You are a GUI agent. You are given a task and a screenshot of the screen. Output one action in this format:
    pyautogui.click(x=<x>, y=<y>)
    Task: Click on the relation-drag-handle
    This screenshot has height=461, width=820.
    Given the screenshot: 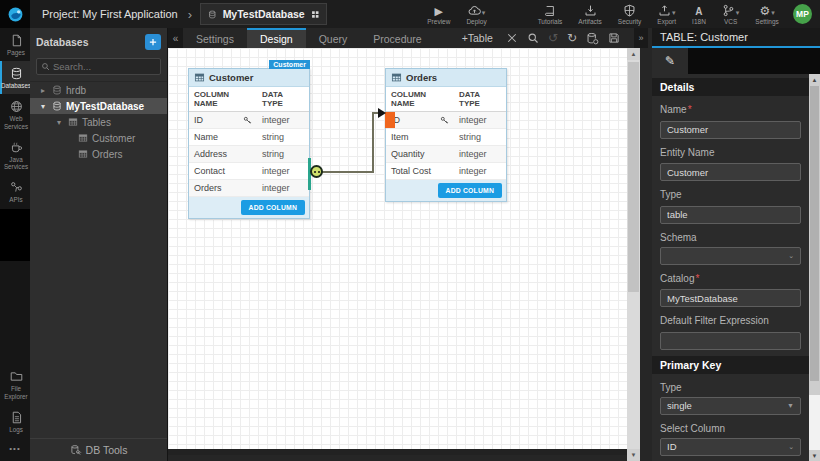 What is the action you would take?
    pyautogui.click(x=316, y=172)
    